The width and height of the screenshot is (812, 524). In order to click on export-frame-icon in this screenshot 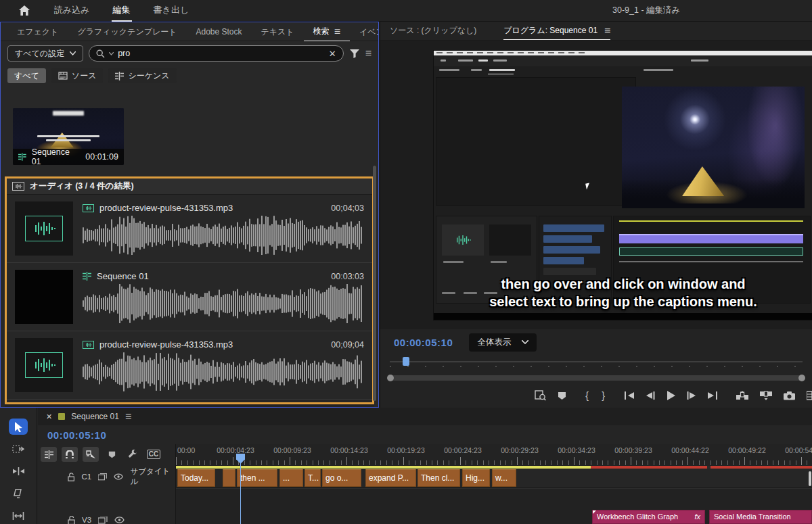, I will do `click(789, 396)`.